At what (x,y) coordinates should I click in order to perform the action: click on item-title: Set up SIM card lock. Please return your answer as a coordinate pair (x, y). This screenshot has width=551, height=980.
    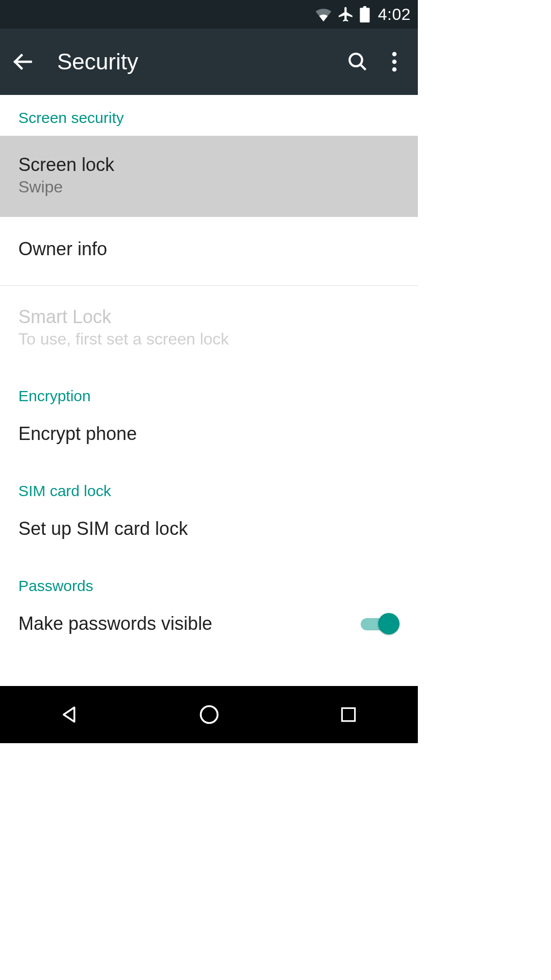
    Looking at the image, I should click on (103, 529).